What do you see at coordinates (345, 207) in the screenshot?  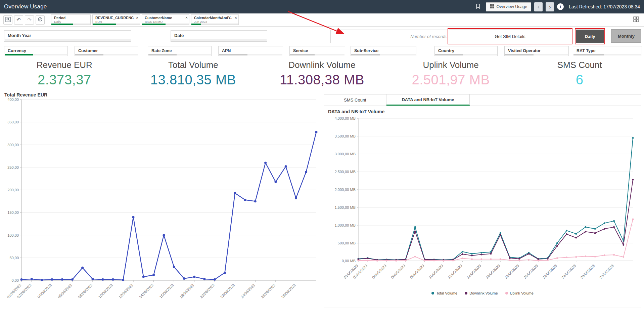 I see `svg-text: 1.500,00 MB` at bounding box center [345, 207].